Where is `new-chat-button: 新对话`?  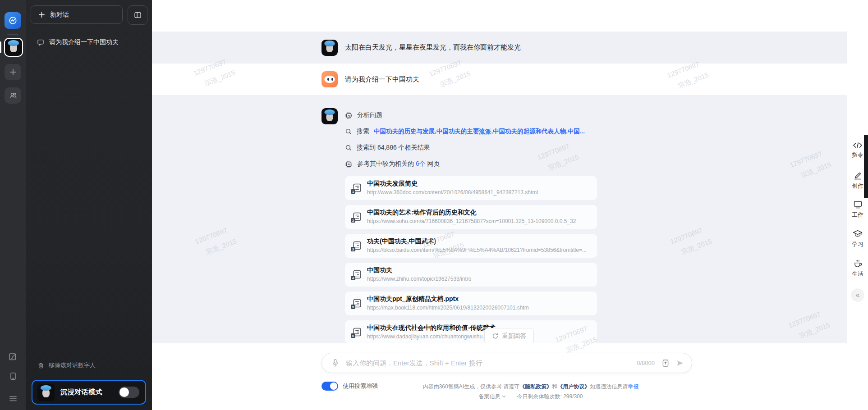
new-chat-button: 新对话 is located at coordinates (77, 14).